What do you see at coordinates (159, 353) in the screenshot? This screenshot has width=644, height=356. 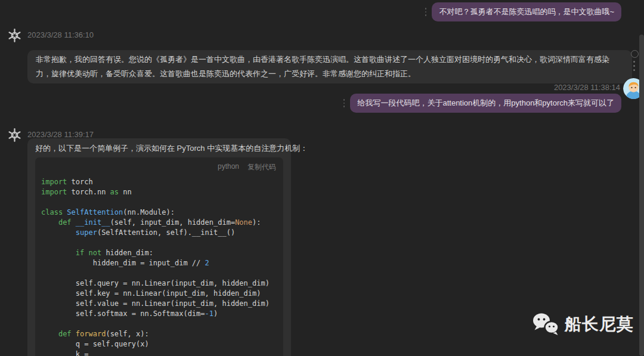 I see `code-line: k =` at bounding box center [159, 353].